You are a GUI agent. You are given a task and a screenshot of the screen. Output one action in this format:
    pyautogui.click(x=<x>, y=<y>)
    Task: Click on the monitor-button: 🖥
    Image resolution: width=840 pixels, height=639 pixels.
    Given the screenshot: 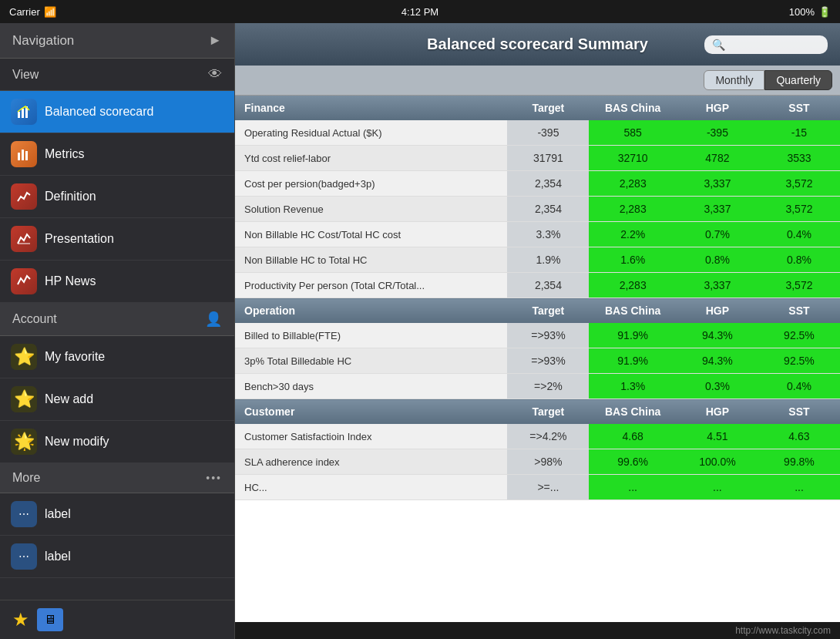 What is the action you would take?
    pyautogui.click(x=50, y=620)
    